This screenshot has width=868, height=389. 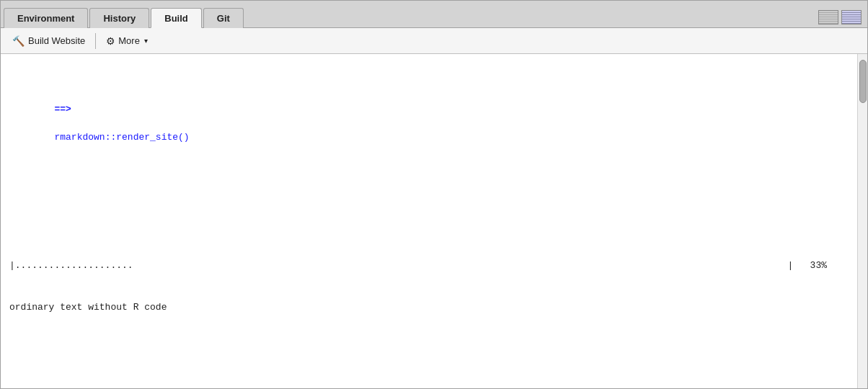 I want to click on progress-dots-33: |....................., so click(x=398, y=266).